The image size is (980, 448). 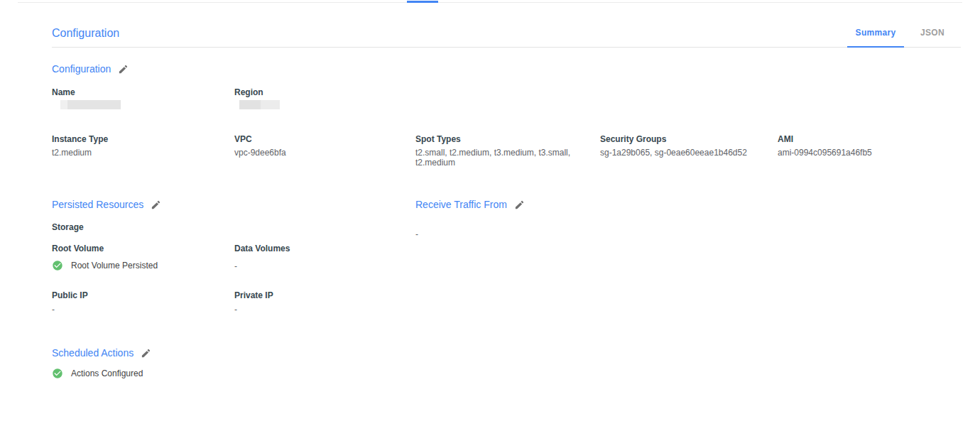 What do you see at coordinates (260, 105) in the screenshot?
I see `field-region-redacted-value` at bounding box center [260, 105].